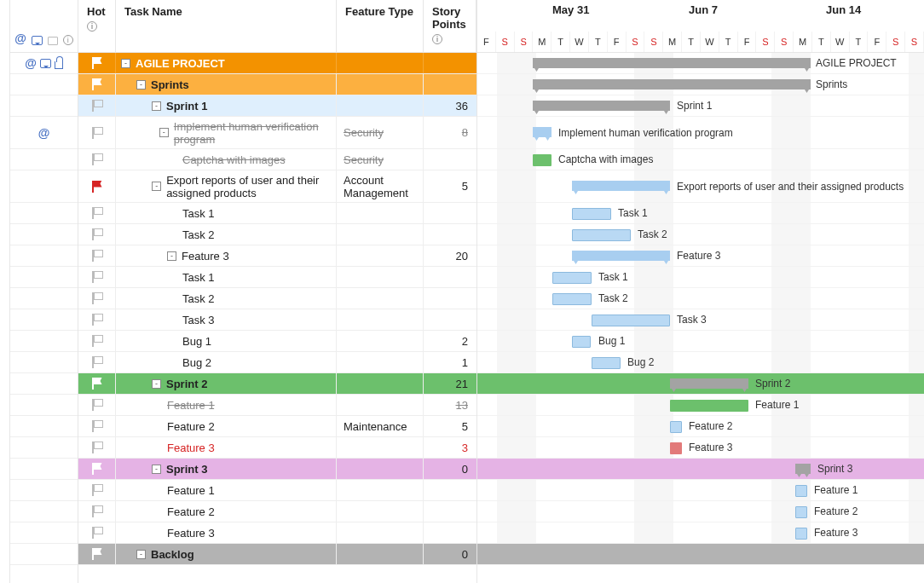  I want to click on table-row: -Sprint 221, so click(278, 384).